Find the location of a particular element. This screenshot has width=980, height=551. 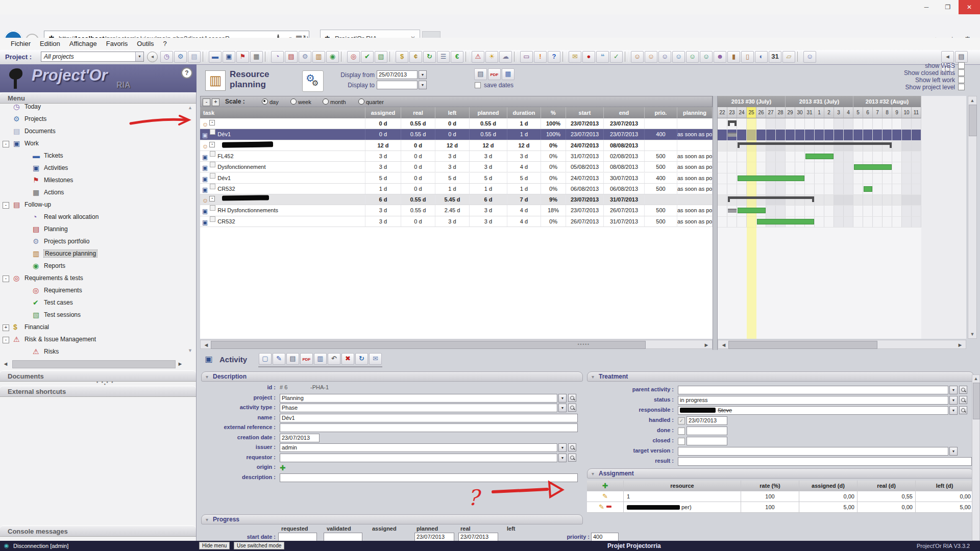

sidebar-item-real-work-allocation: ◔Real work allocation is located at coordinates (98, 217).